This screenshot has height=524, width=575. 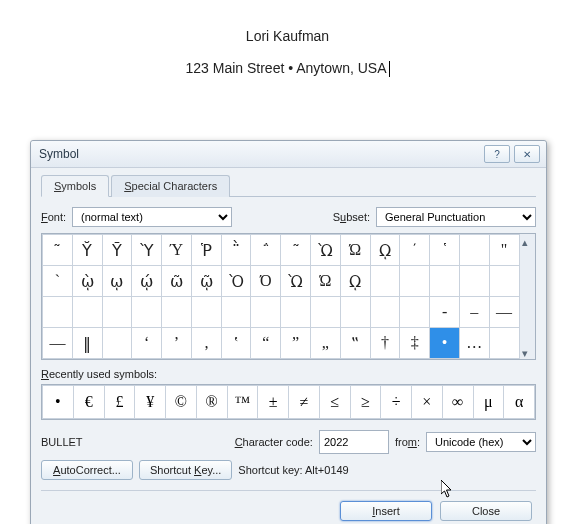 What do you see at coordinates (186, 470) in the screenshot?
I see `shortcut-key-button: Shortcut Key...` at bounding box center [186, 470].